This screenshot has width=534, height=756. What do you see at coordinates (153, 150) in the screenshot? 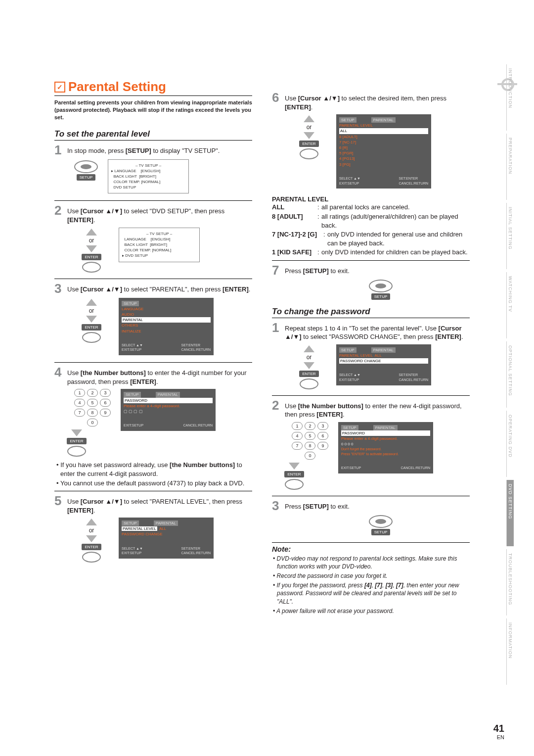
I see `step-1: 1In stop mode, press [SETUP] to display …` at bounding box center [153, 150].